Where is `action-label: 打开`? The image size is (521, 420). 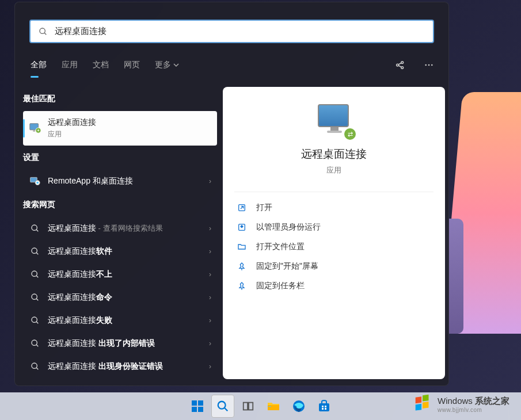
action-label: 打开 is located at coordinates (264, 208).